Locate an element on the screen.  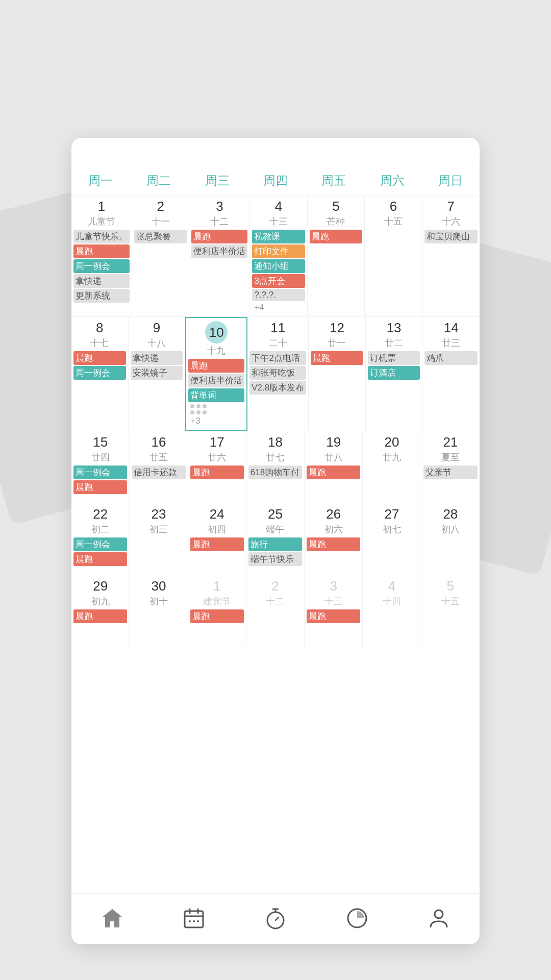
day-number: 14 is located at coordinates (451, 328).